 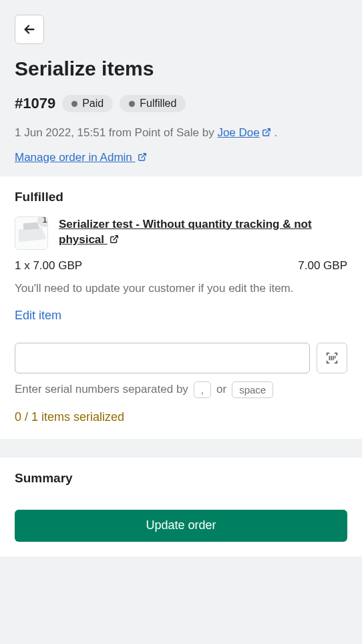 I want to click on order-meta-row: #1079 Paid Fulfilled, so click(x=181, y=104).